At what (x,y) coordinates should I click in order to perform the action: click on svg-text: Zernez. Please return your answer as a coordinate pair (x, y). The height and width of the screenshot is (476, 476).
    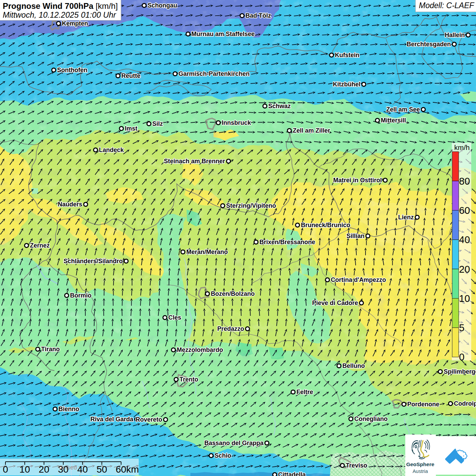
    Looking at the image, I should click on (40, 245).